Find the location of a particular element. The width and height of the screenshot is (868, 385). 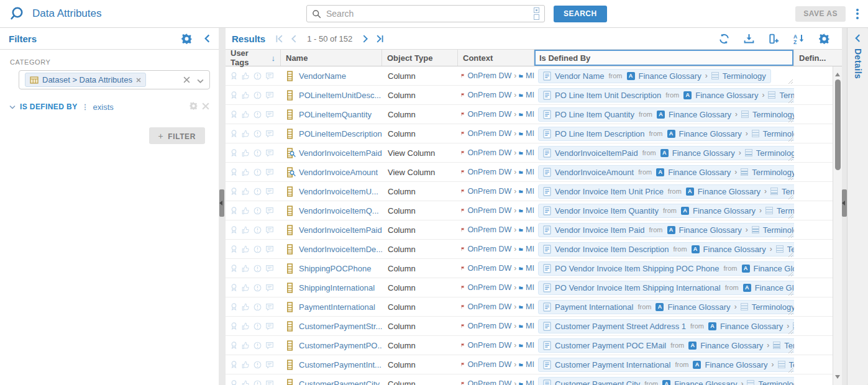

column-header-context: Context is located at coordinates (496, 58).